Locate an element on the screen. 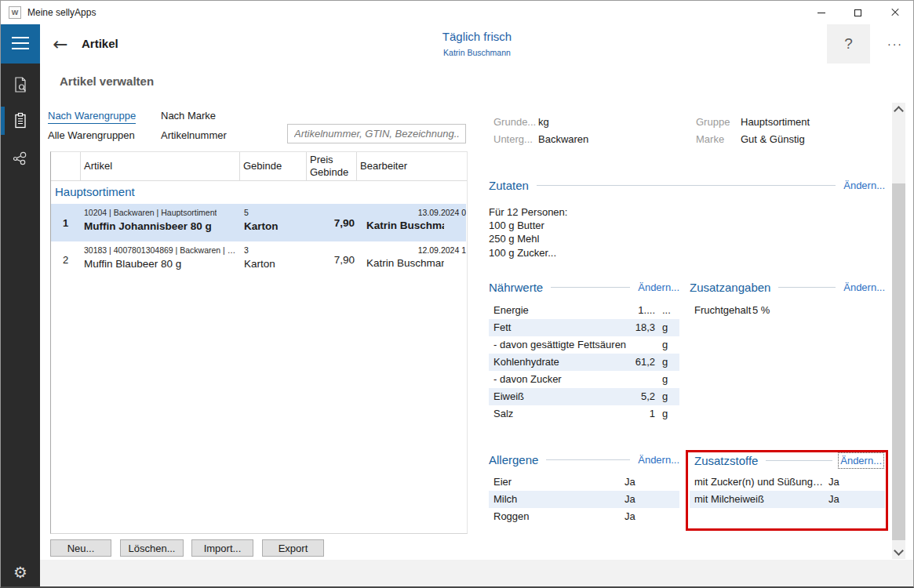 The image size is (914, 588). page-header-title: Artikel is located at coordinates (100, 44).